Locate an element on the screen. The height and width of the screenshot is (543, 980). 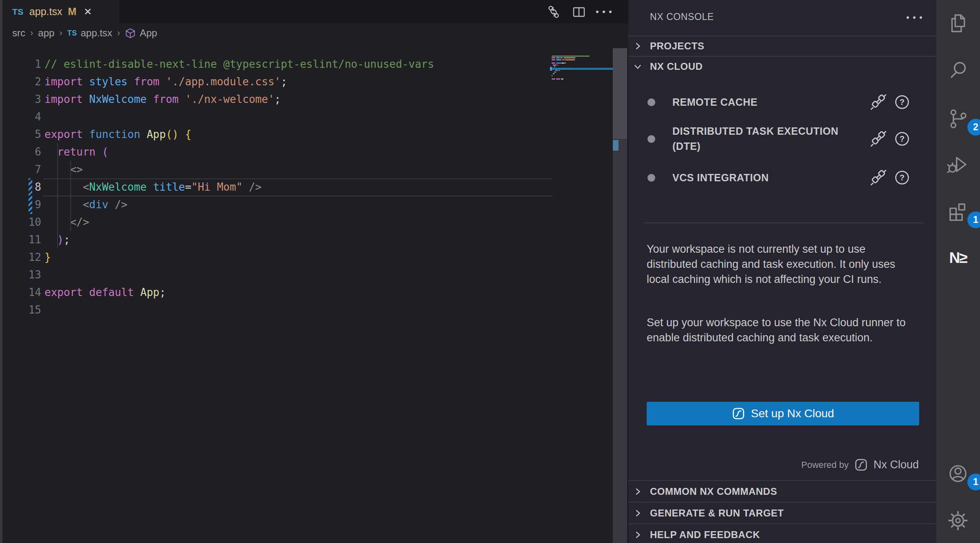
activity-item-settings is located at coordinates (958, 521).